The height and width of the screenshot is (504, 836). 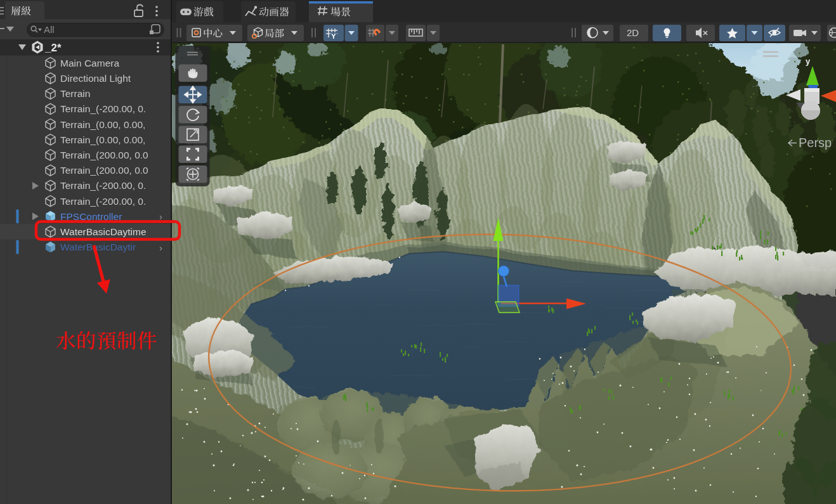 I want to click on svg-text: Terrain, so click(x=75, y=94).